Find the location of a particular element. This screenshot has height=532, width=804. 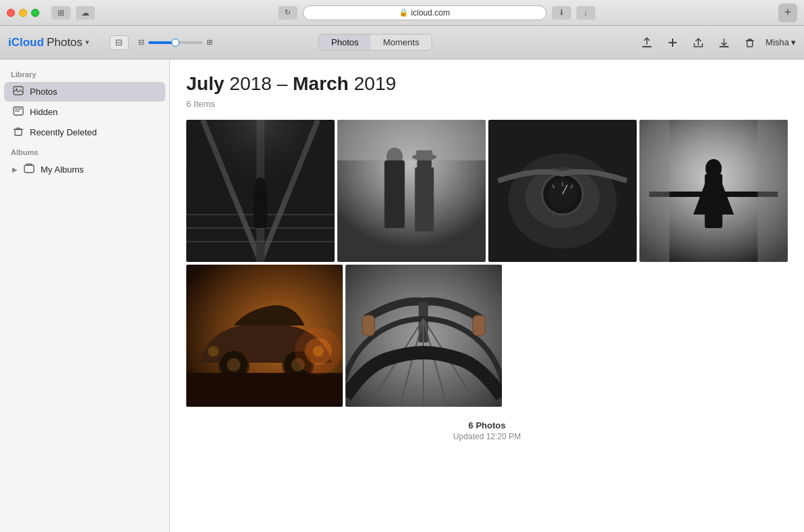

upload-button is located at coordinates (647, 43).